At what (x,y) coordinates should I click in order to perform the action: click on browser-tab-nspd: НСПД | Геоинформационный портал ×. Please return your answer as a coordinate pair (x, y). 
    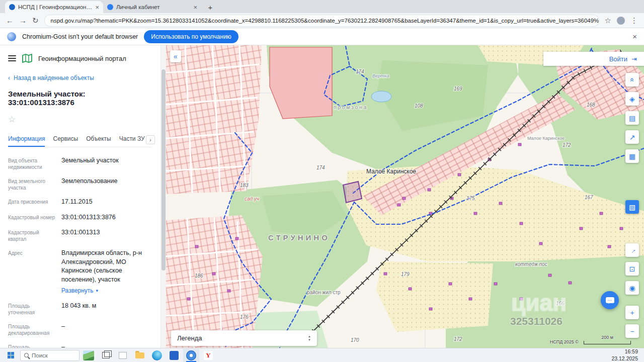
    Looking at the image, I should click on (54, 7).